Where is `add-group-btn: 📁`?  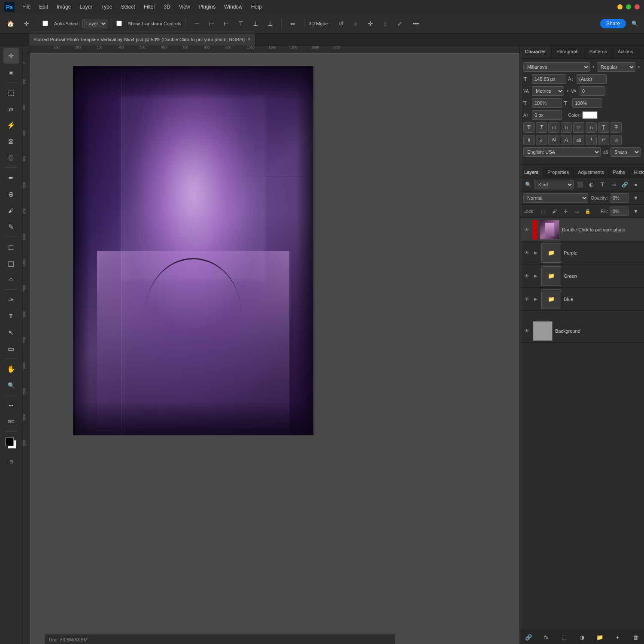
add-group-btn: 📁 is located at coordinates (600, 637).